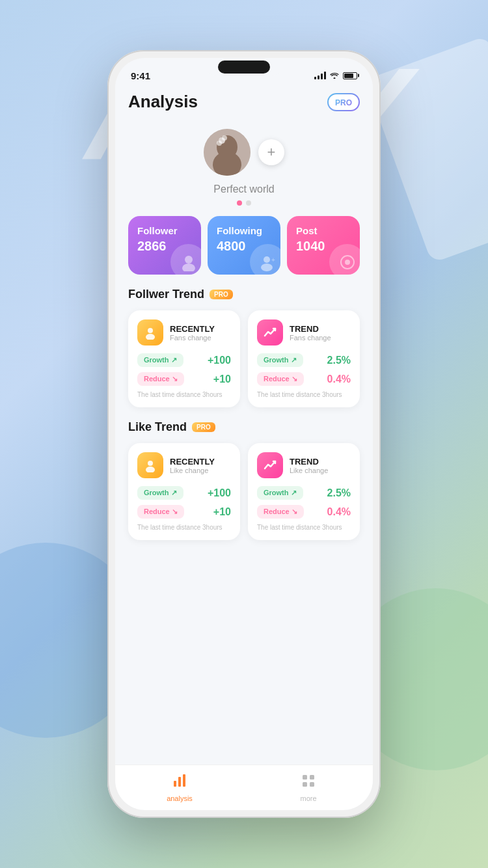 The width and height of the screenshot is (488, 868). What do you see at coordinates (344, 102) in the screenshot?
I see `pro-badge: PRO` at bounding box center [344, 102].